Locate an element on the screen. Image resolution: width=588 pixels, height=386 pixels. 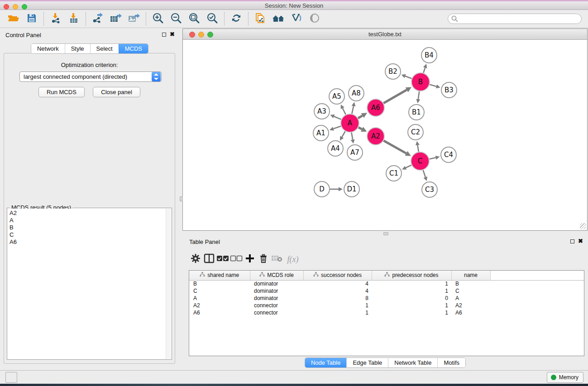
graph-node-B: B is located at coordinates (421, 82).